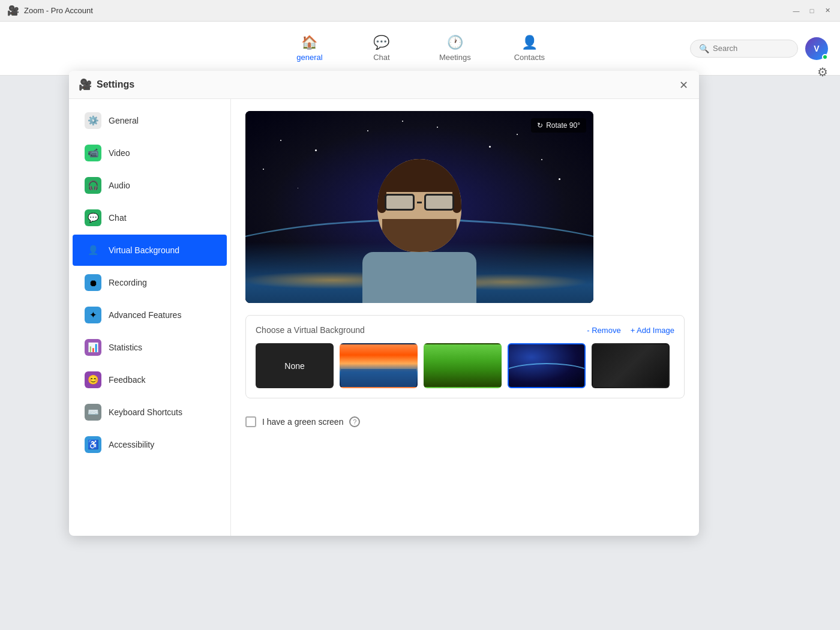  I want to click on virtual-background-icon: 👤, so click(93, 250).